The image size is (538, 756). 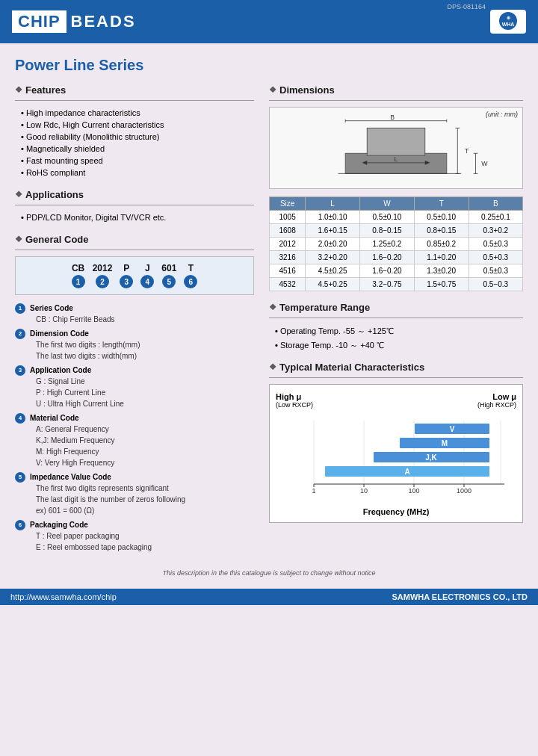 I want to click on code-desc-text: Material Code A: General FrequencyK,J, so click(x=72, y=441).